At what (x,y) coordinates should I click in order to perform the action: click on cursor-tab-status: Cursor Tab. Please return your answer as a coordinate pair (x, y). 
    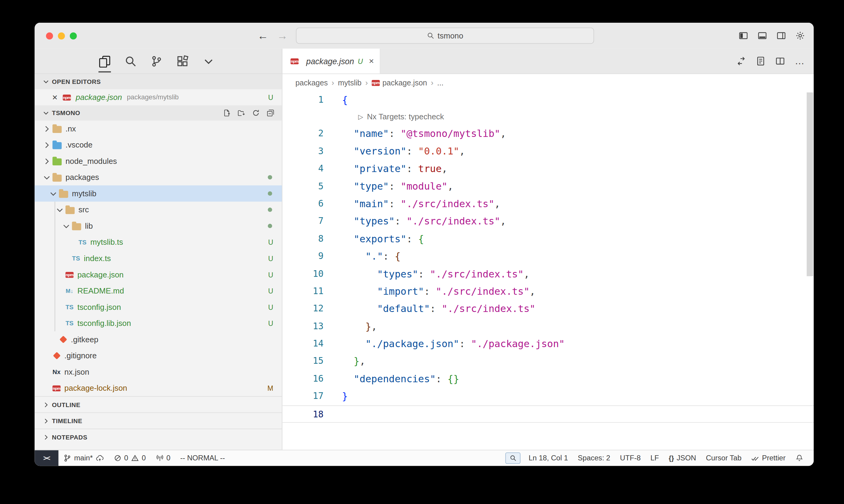
    Looking at the image, I should click on (724, 458).